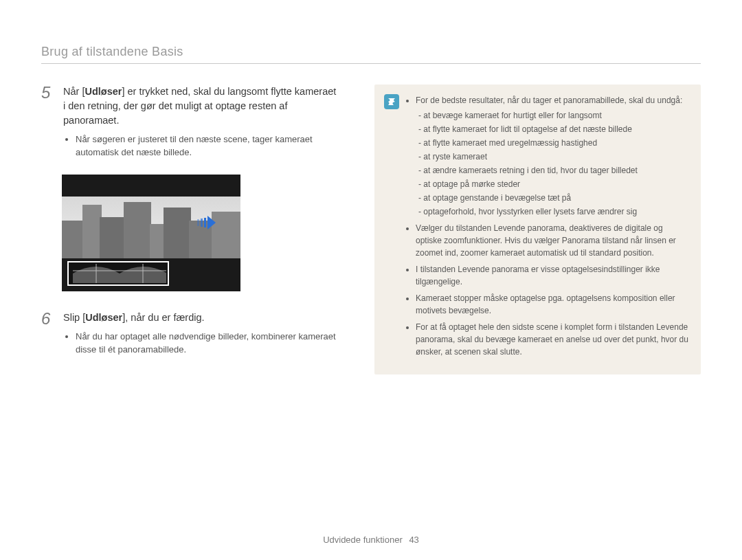 The height and width of the screenshot is (560, 742). What do you see at coordinates (552, 156) in the screenshot?
I see `note-intro-item: For de bedste resultater, når du tager e…` at bounding box center [552, 156].